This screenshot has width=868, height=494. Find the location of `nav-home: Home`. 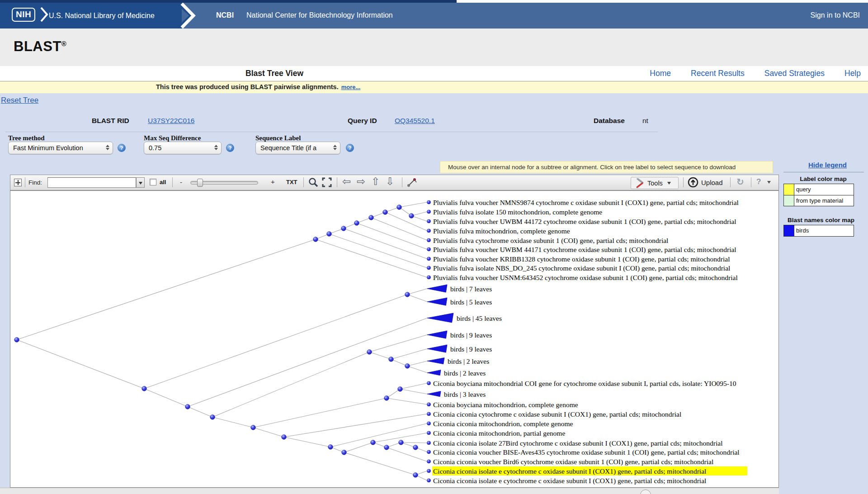

nav-home: Home is located at coordinates (660, 73).